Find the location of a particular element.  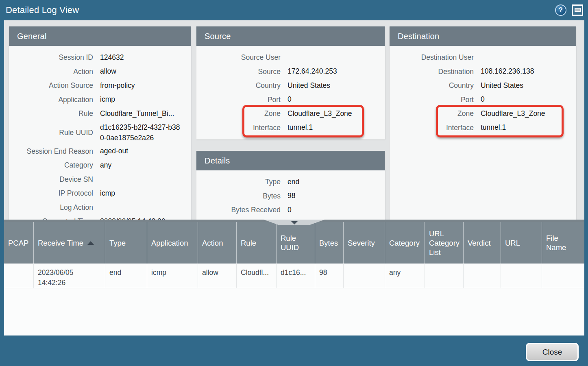

splitter-bar is located at coordinates (294, 221).